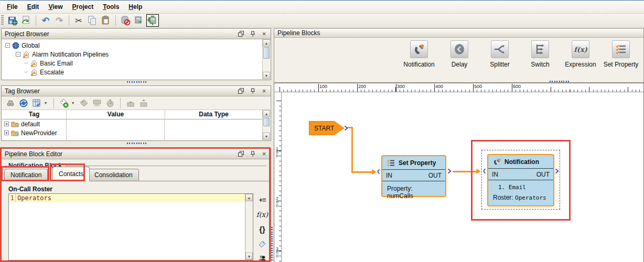  Describe the element at coordinates (417, 163) in the screenshot. I see `block-title: Set Property` at that location.